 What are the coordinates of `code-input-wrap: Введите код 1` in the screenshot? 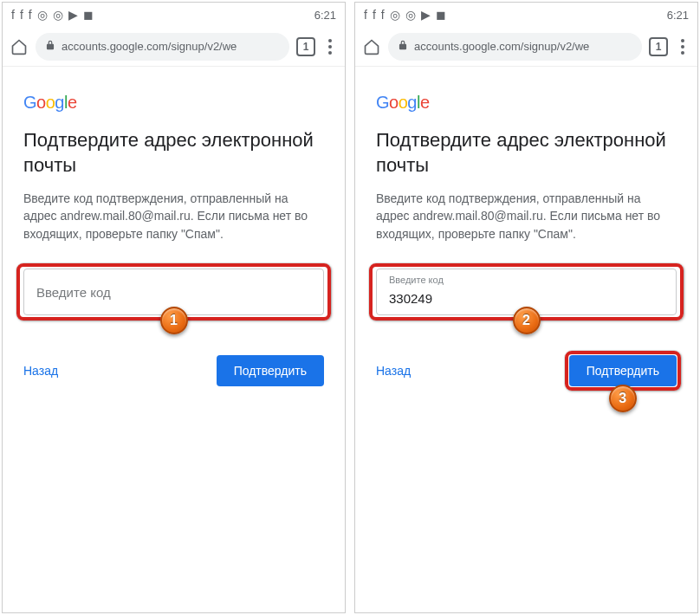 It's located at (173, 292).